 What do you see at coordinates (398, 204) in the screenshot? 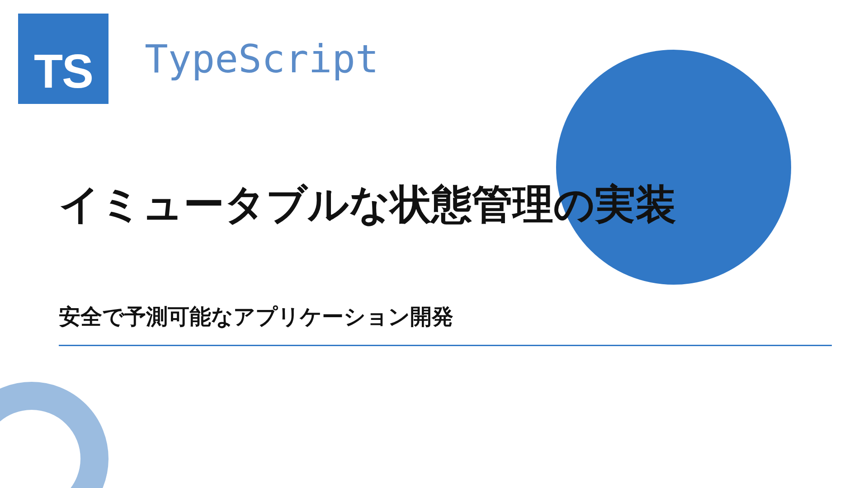
I see `slide-title: イミュータブルな状態管理の実装` at bounding box center [398, 204].